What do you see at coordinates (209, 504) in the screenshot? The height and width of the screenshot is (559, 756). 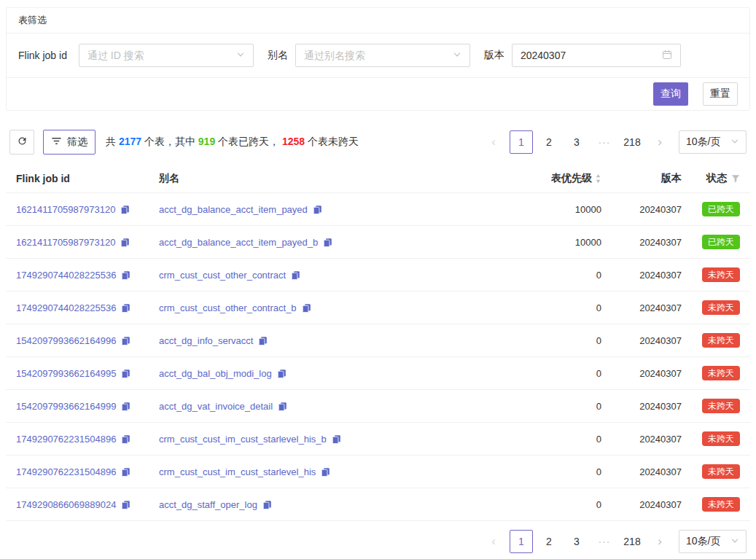 I see `alias-link: acct_dg_staff_oper_log` at bounding box center [209, 504].